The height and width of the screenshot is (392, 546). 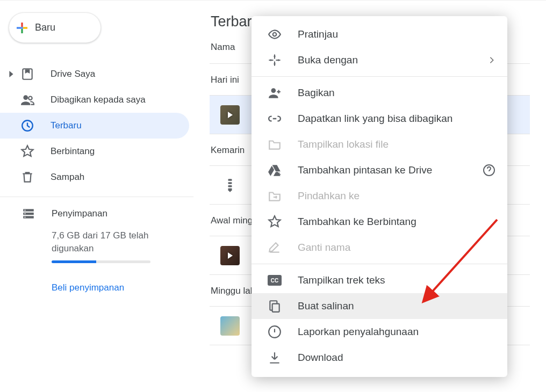 What do you see at coordinates (492, 60) in the screenshot?
I see `chevron-right-icon` at bounding box center [492, 60].